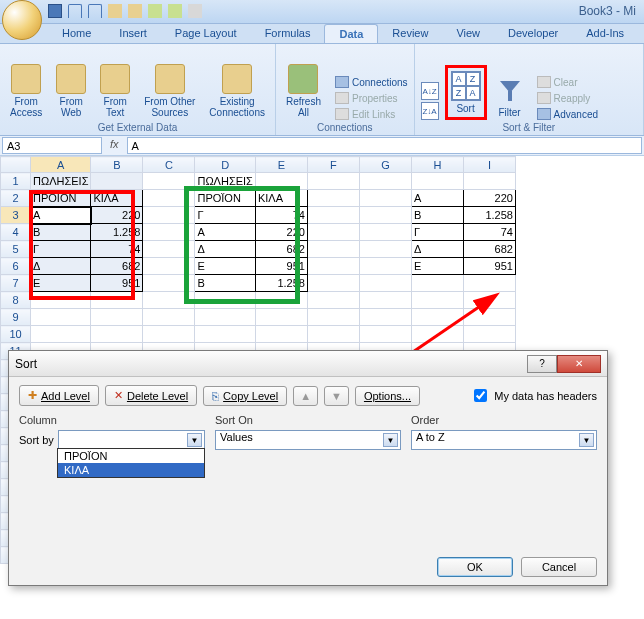 This screenshot has height=619, width=644. What do you see at coordinates (16, 284) in the screenshot?
I see `row-header-7: 7` at bounding box center [16, 284].